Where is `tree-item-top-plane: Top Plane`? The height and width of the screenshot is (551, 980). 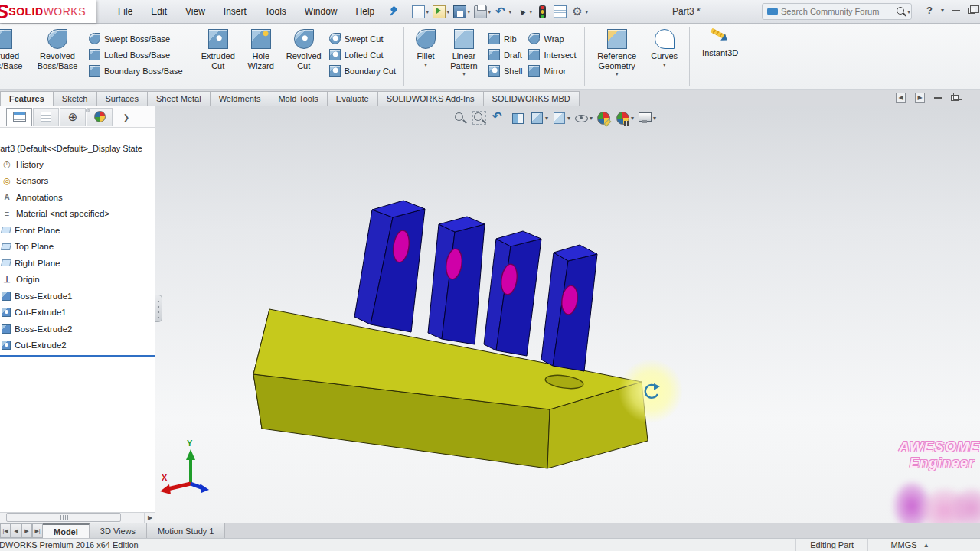
tree-item-top-plane: Top Plane is located at coordinates (77, 247).